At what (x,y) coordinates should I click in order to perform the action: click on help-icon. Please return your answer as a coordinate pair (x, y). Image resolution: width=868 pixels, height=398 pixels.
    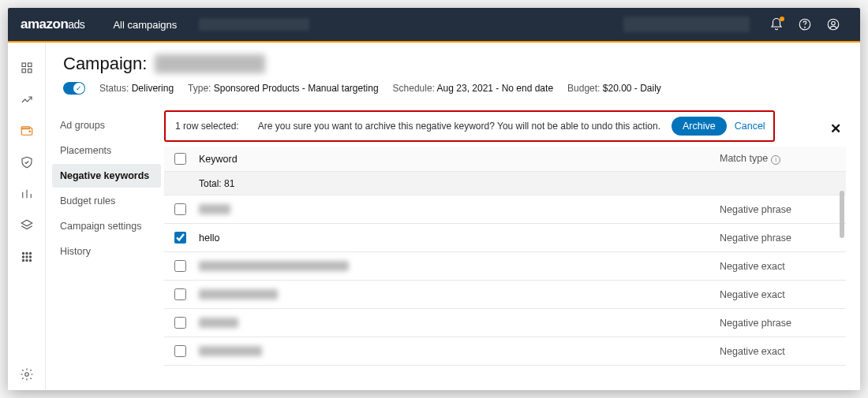
    Looking at the image, I should click on (805, 24).